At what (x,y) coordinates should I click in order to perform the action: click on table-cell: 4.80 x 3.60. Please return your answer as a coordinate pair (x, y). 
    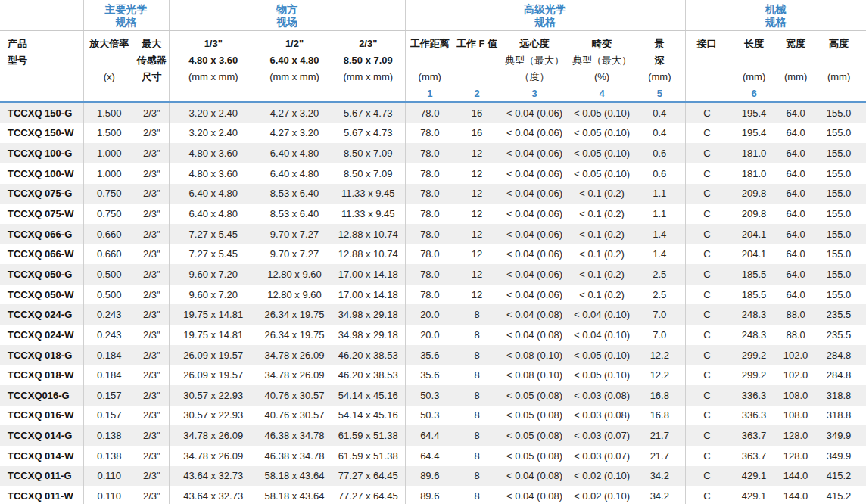
    Looking at the image, I should click on (213, 153).